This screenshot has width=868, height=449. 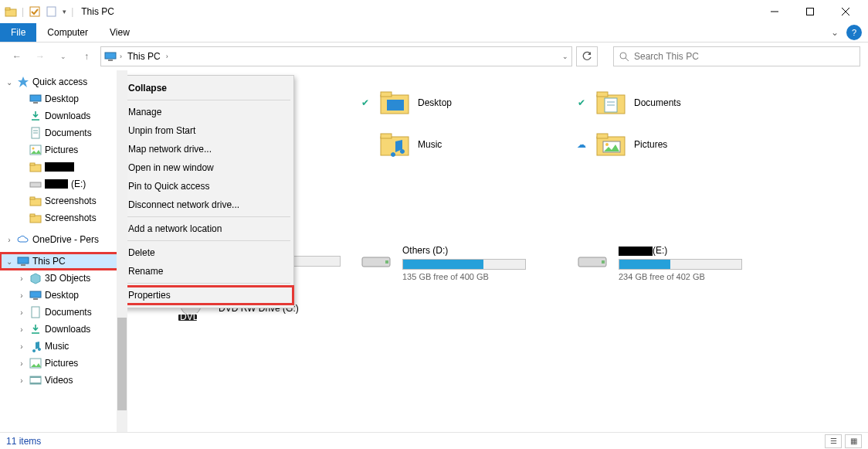 What do you see at coordinates (144, 56) in the screenshot?
I see `breadcrumb: This PC` at bounding box center [144, 56].